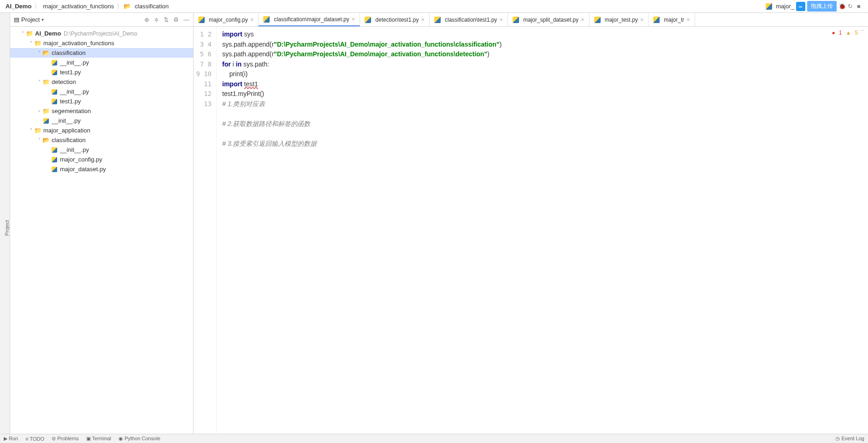  I want to click on breadcrumb-bar: AI_Demo 〉 major_activation_functions 〉 📂…, so click(434, 6).